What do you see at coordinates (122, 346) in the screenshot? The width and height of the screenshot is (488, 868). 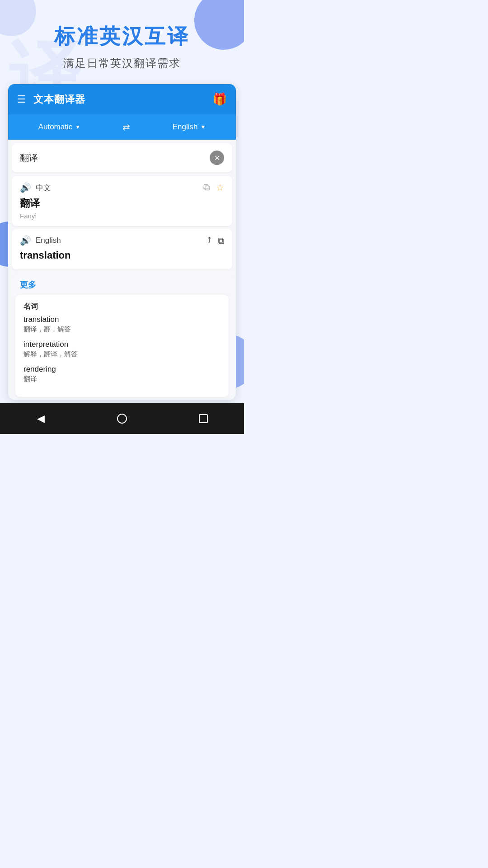 I see `more-card: 名词 translation 翻译，翻，解答 interpretation 解释…` at bounding box center [122, 346].